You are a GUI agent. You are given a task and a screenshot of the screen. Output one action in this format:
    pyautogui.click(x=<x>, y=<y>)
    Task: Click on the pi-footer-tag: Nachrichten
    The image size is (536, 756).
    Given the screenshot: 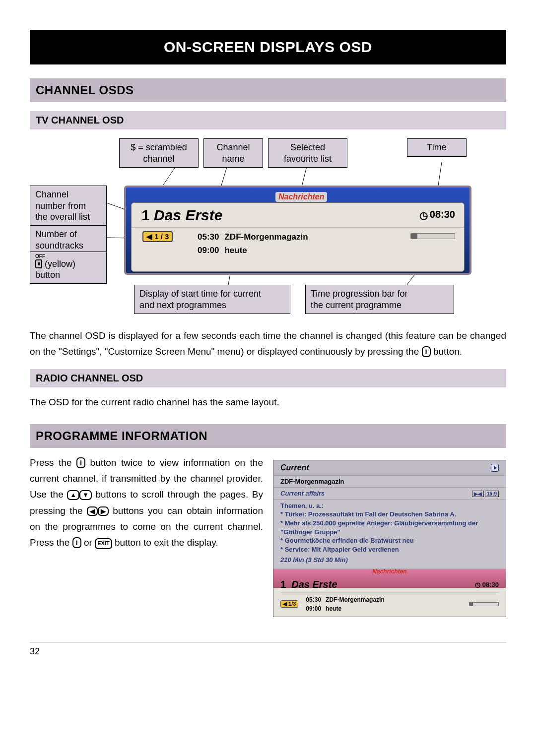 What is the action you would take?
    pyautogui.click(x=389, y=571)
    